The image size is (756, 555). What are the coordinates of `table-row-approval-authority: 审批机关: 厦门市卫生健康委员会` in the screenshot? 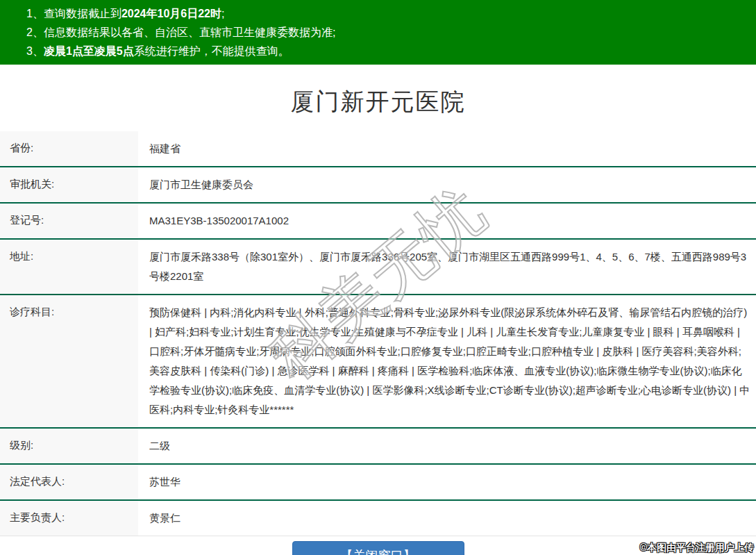 It's located at (378, 185).